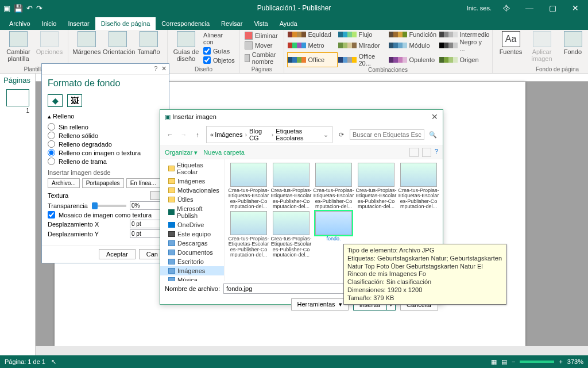 The image size is (588, 368). I want to click on view-icon: ▦, so click(494, 362).